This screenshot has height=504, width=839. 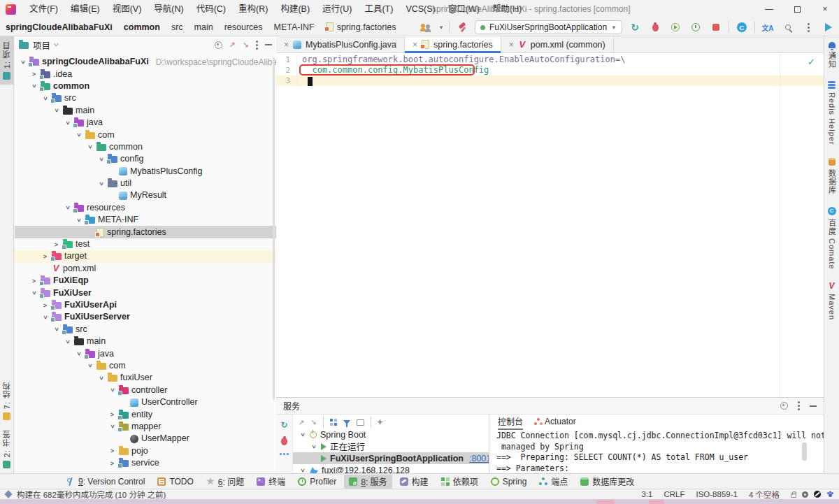 What do you see at coordinates (145, 159) in the screenshot?
I see `tree-row: config` at bounding box center [145, 159].